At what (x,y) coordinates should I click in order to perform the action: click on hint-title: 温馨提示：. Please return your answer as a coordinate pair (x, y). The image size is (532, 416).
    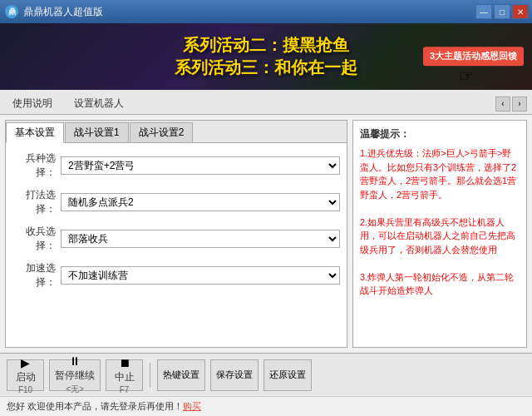
    Looking at the image, I should click on (440, 135).